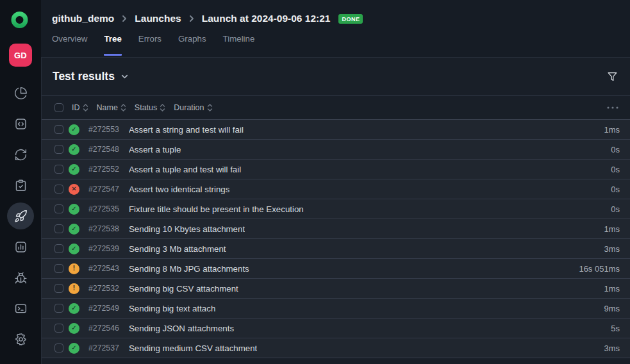  I want to click on bar-chart-square-icon, so click(21, 247).